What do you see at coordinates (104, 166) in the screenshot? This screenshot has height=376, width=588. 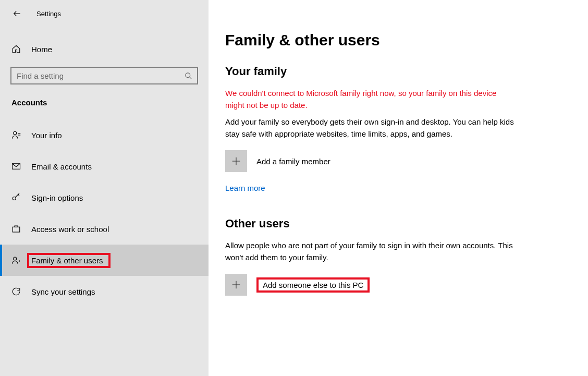 I see `sidebar-item-email: Email & accounts` at bounding box center [104, 166].